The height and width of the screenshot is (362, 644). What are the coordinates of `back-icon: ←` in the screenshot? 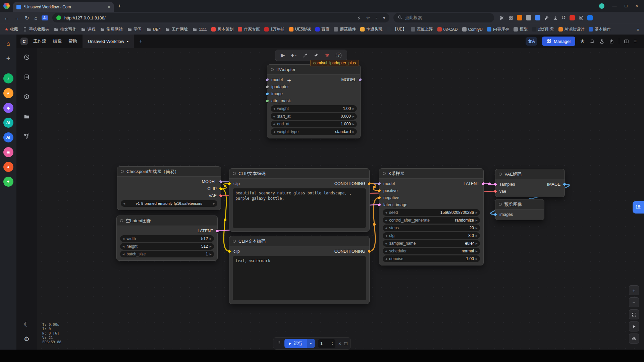 It's located at (7, 18).